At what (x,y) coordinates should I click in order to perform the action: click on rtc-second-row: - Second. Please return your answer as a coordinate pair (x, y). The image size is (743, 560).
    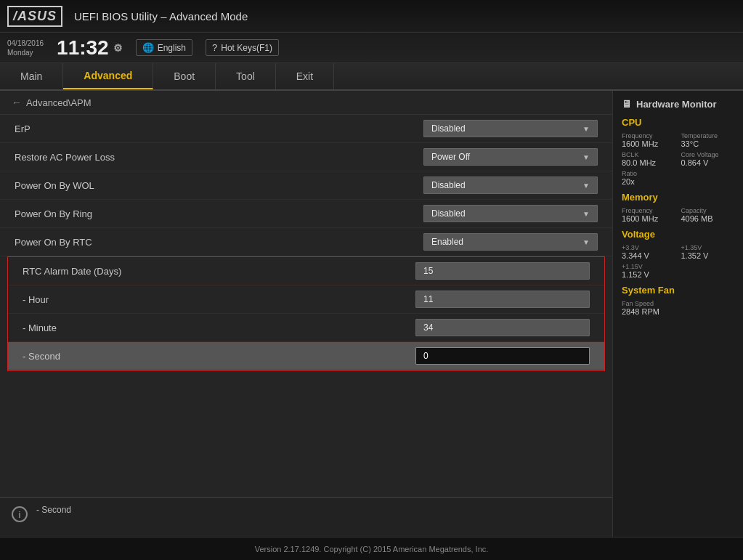
    Looking at the image, I should click on (306, 356).